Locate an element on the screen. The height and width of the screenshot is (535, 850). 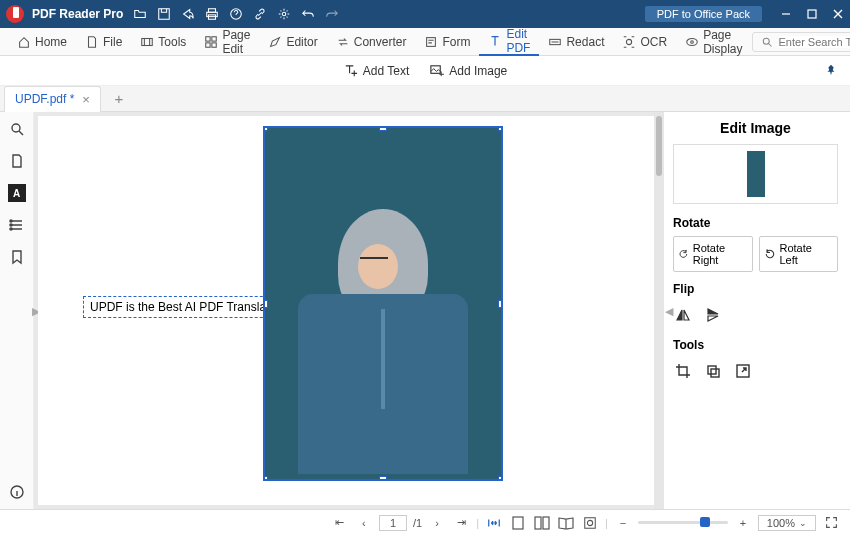
tab-close-icon: × is located at coordinates (86, 100).